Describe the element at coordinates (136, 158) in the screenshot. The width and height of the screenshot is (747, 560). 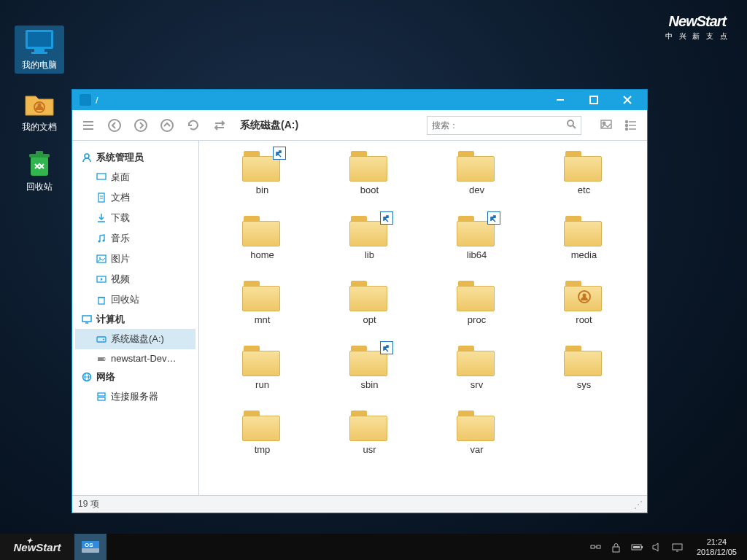
I see `sidebar-header-user: 系统管理员` at that location.